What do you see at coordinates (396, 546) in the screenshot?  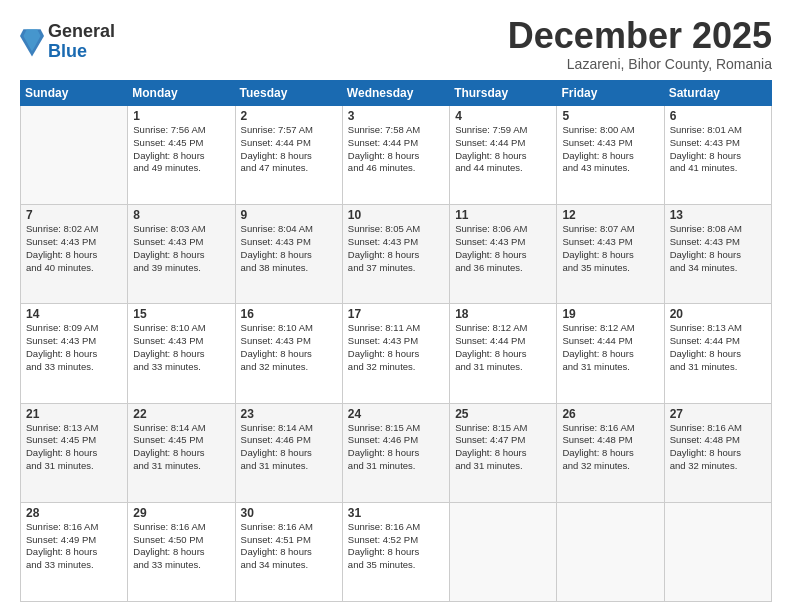 I see `day-info: Sunrise: 8:16 AMSunset: 4:52 PMDaylight:…` at bounding box center [396, 546].